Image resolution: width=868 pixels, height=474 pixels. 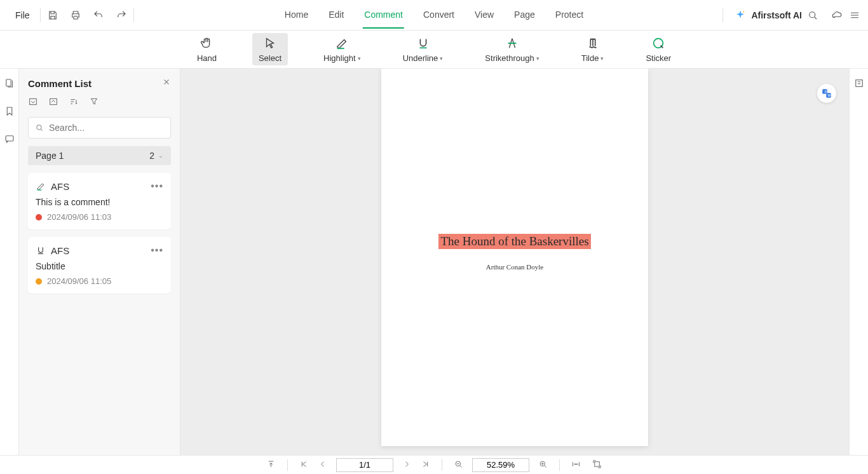 I want to click on tool-hand: Hand, so click(x=207, y=50).